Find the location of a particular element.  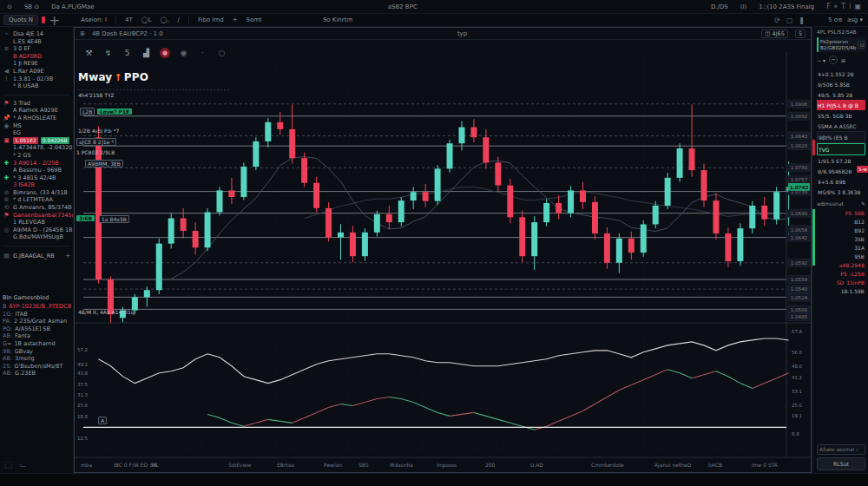

grid-view-icon: ⊞ is located at coordinates (844, 61).